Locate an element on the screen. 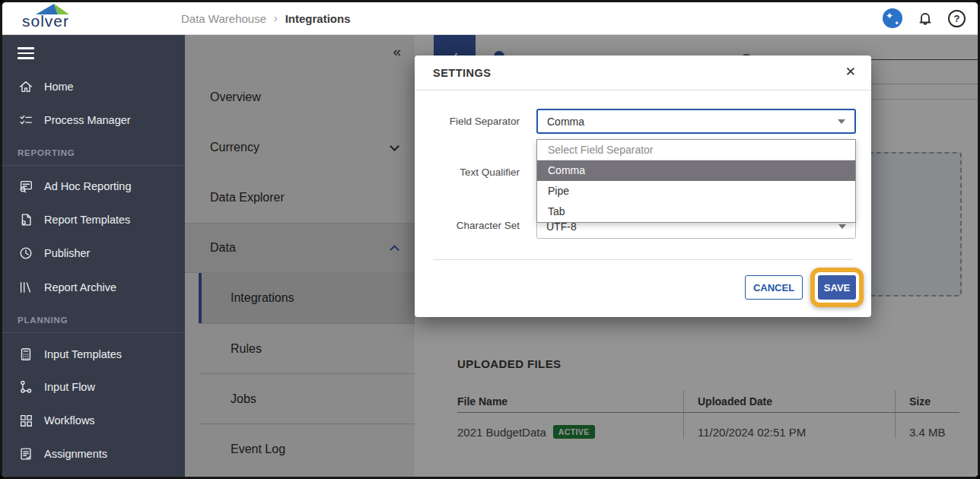 This screenshot has width=980, height=479. sidebar-item-workflows: Workflows is located at coordinates (94, 420).